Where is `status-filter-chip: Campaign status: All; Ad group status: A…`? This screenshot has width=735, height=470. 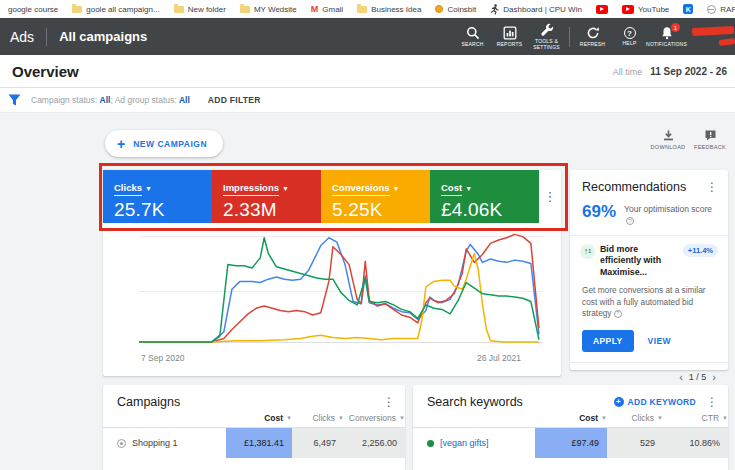
status-filter-chip: Campaign status: All; Ad group status: A… is located at coordinates (110, 100).